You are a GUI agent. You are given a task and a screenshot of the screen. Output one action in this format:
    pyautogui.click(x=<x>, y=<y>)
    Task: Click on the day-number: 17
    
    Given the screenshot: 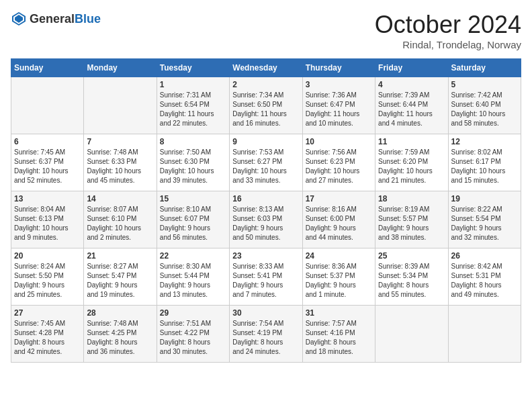 What is the action you would take?
    pyautogui.click(x=339, y=199)
    